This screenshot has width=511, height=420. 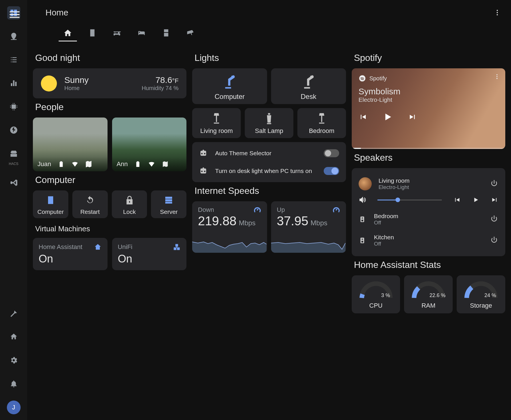 I want to click on volume-slider, so click(x=409, y=200).